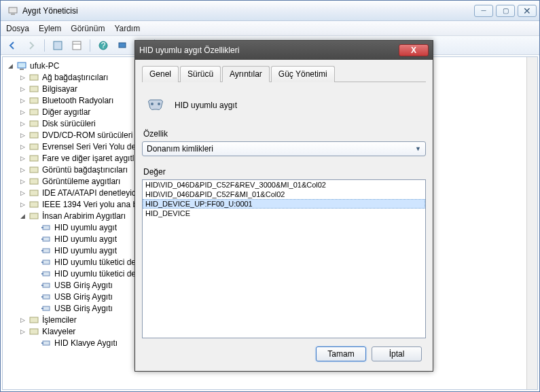  I want to click on tab-details: Ayrıntılar, so click(246, 74).